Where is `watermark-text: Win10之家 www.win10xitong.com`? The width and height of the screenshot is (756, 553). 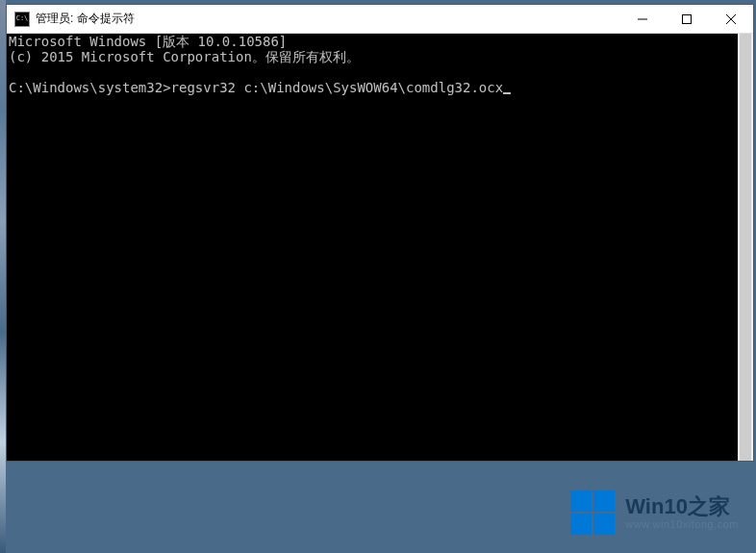
watermark-text: Win10之家 www.win10xitong.com is located at coordinates (682, 513).